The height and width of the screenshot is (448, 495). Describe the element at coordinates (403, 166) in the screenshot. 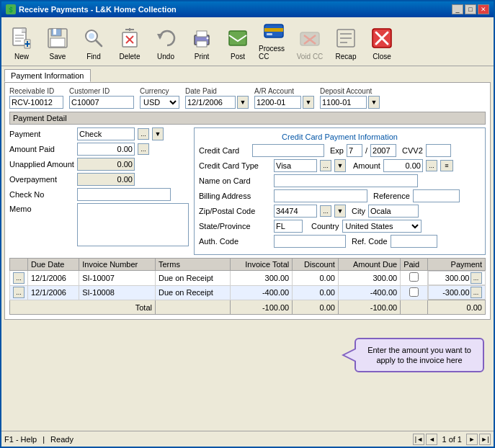

I see `cc-amount-input` at that location.